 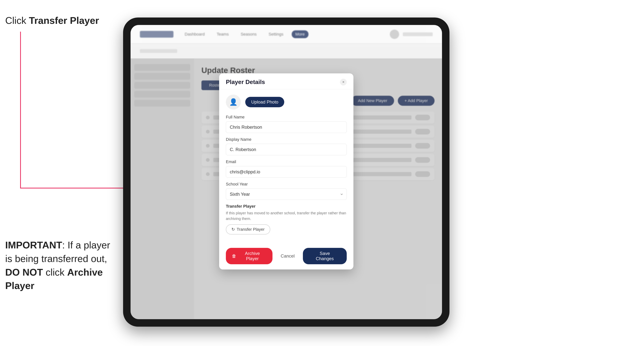 What do you see at coordinates (394, 34) in the screenshot?
I see `user-avatar-bar` at bounding box center [394, 34].